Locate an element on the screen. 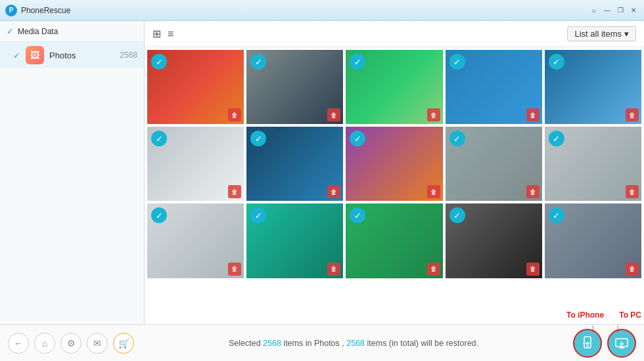 The image size is (644, 361). back-button: ← is located at coordinates (18, 343).